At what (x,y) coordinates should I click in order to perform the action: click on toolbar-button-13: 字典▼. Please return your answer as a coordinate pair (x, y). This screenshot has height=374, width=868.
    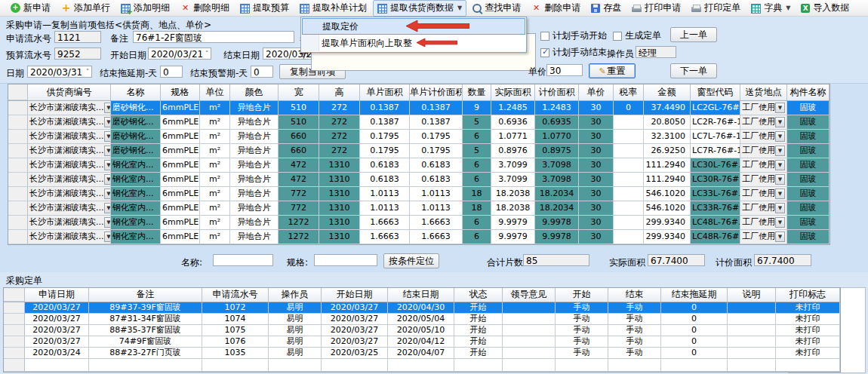
    Looking at the image, I should click on (771, 8).